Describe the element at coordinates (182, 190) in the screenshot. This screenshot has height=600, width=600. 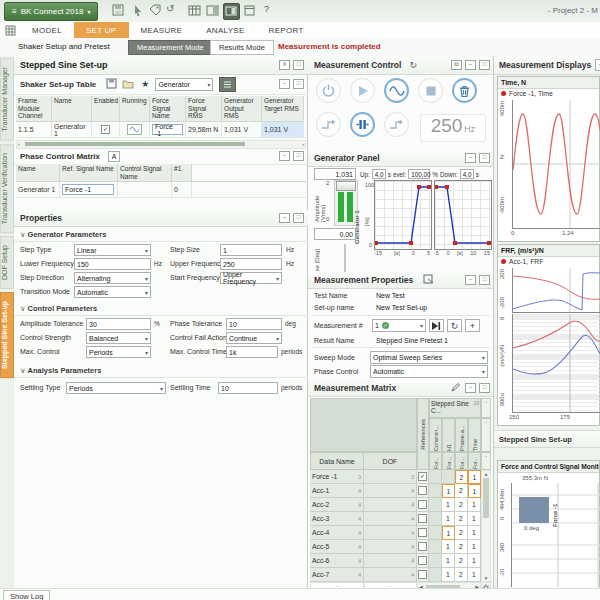
I see `phase-value-cell: 0` at that location.